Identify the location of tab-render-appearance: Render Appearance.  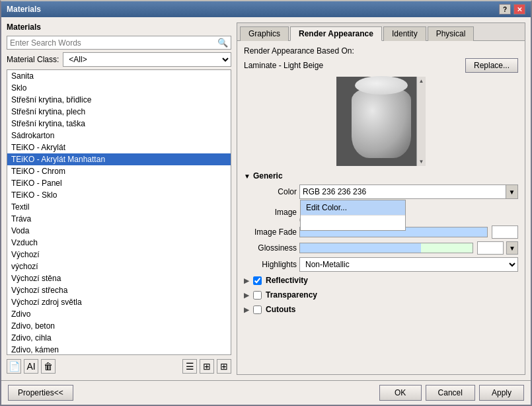
(336, 34).